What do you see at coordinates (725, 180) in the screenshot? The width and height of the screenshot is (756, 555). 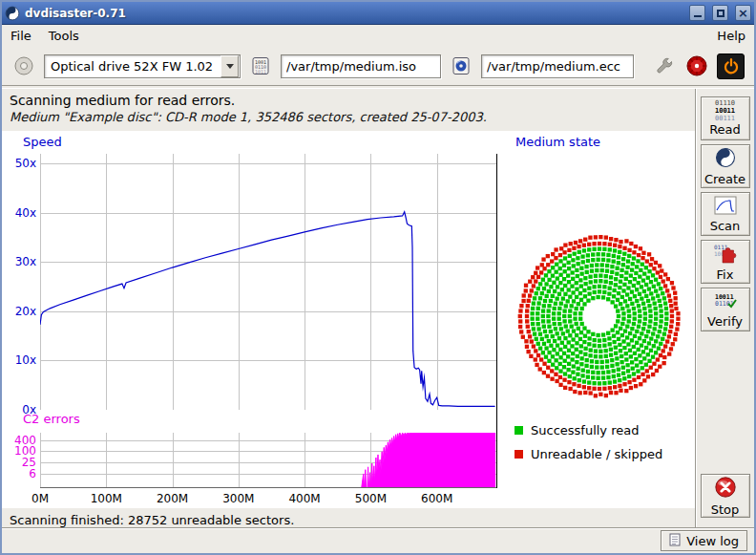 I see `create-label: Create` at bounding box center [725, 180].